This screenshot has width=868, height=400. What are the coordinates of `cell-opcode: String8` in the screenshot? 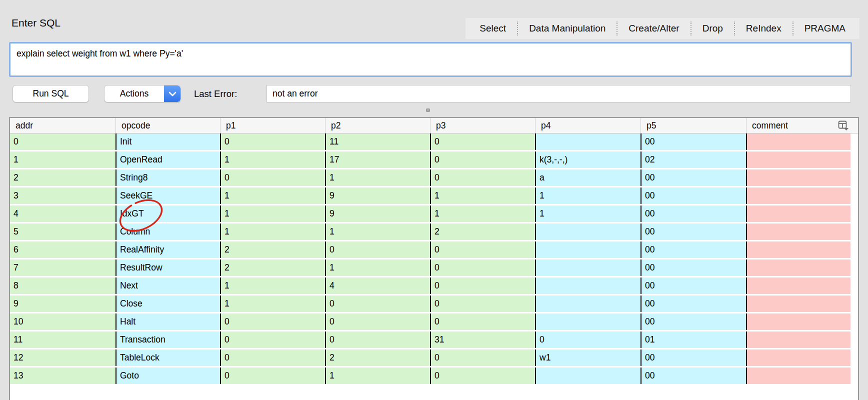 It's located at (168, 178).